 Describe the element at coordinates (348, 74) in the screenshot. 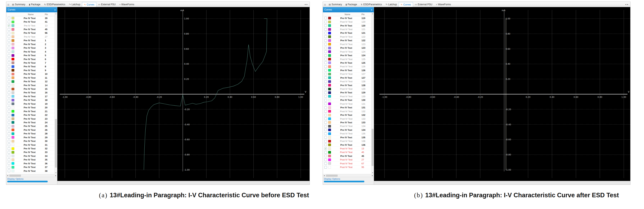

I see `list-item: Post IV Test127` at that location.